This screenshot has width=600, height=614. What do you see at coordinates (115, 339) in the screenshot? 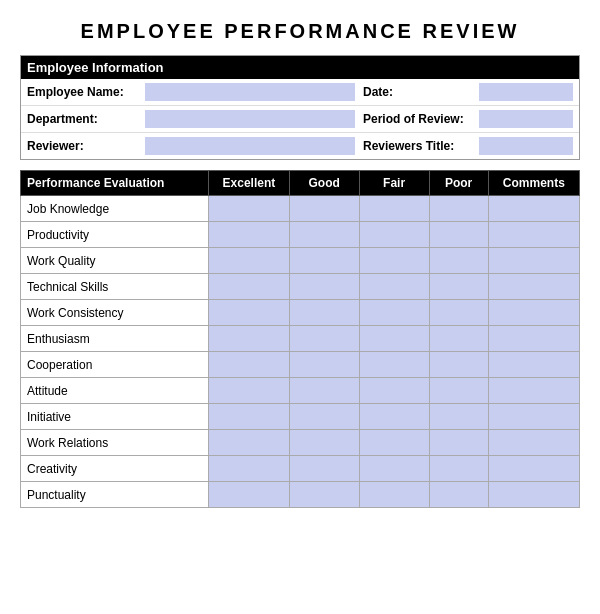
I see `row-label: Enthusiasm` at bounding box center [115, 339].